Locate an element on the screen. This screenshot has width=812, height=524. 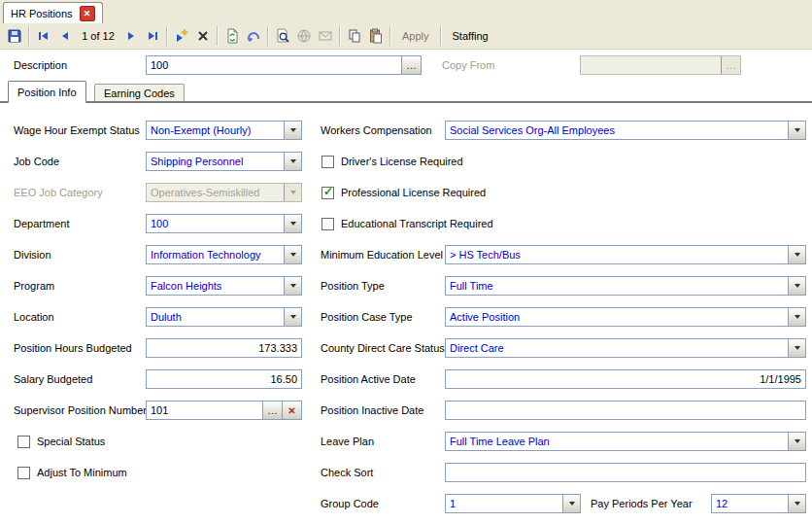
adjust-to-minimum-label: Adjust To Minimum is located at coordinates (82, 472).